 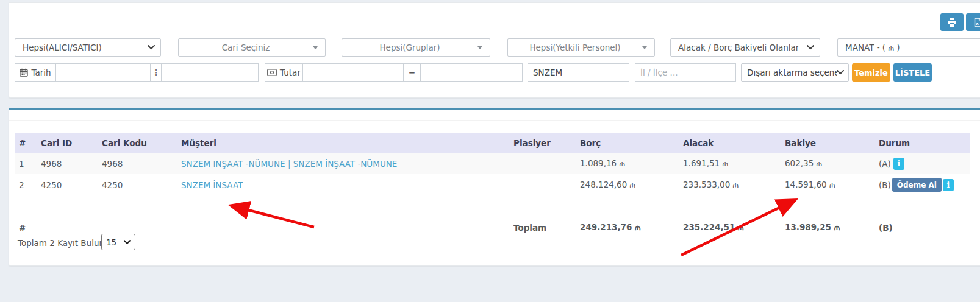 What do you see at coordinates (628, 142) in the screenshot?
I see `col-header-borc: Borç` at bounding box center [628, 142].